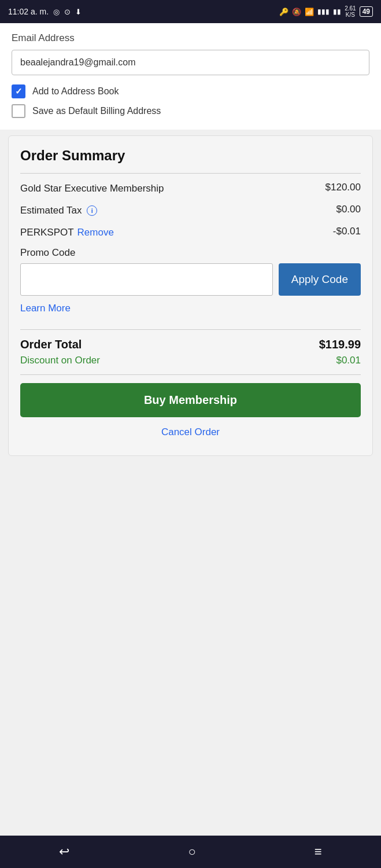 Image resolution: width=381 pixels, height=868 pixels. What do you see at coordinates (191, 852) in the screenshot?
I see `bottom-nav-bar: ↩ ○ ≡` at bounding box center [191, 852].